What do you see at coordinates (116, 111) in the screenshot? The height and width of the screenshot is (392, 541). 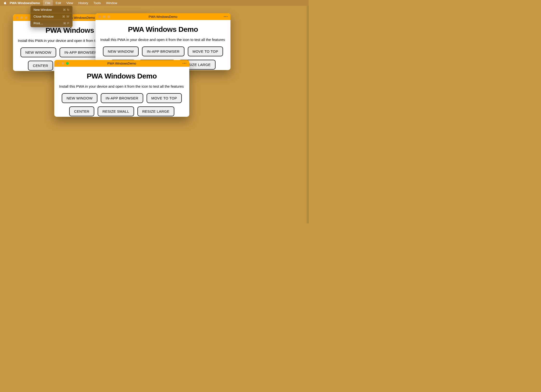 I see `resize-small-button: RESIZE SMALL` at bounding box center [116, 111].